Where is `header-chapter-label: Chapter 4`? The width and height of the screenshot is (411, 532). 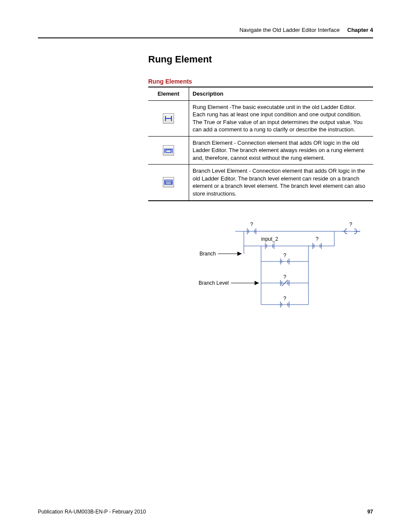 header-chapter-label: Chapter 4 is located at coordinates (360, 30).